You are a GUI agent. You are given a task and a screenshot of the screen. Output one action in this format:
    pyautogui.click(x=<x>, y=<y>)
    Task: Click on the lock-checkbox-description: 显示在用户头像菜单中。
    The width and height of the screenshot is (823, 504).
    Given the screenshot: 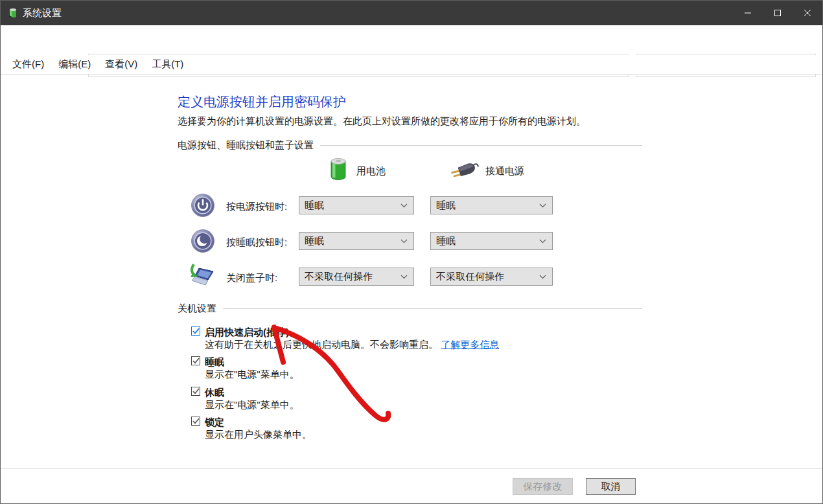 What is the action you would take?
    pyautogui.click(x=258, y=435)
    